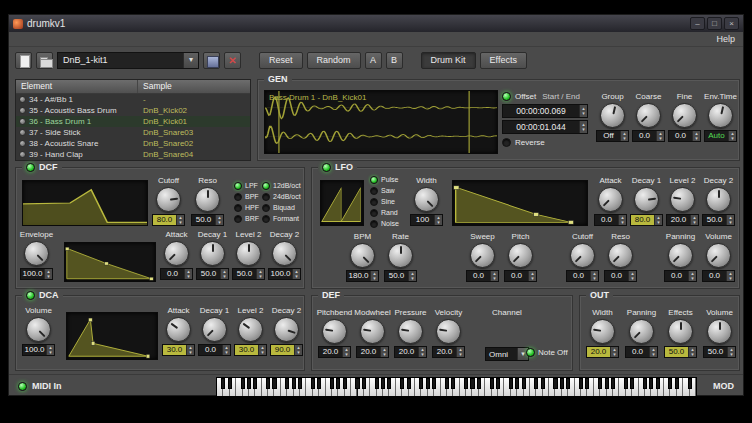 The width and height of the screenshot is (752, 423). Describe the element at coordinates (212, 255) in the screenshot. I see `knob-decay-1: Decay 150.0` at that location.